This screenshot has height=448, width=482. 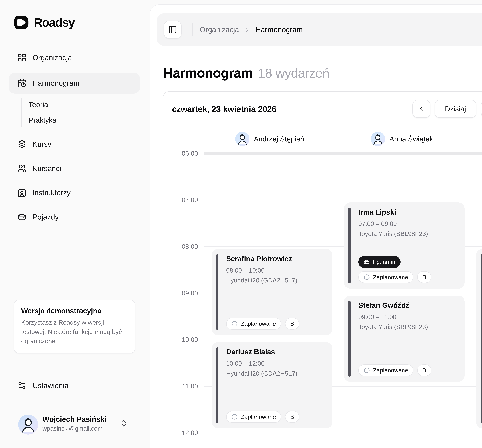 I want to click on sidebar-item-kursy: Kursy, so click(x=74, y=144).